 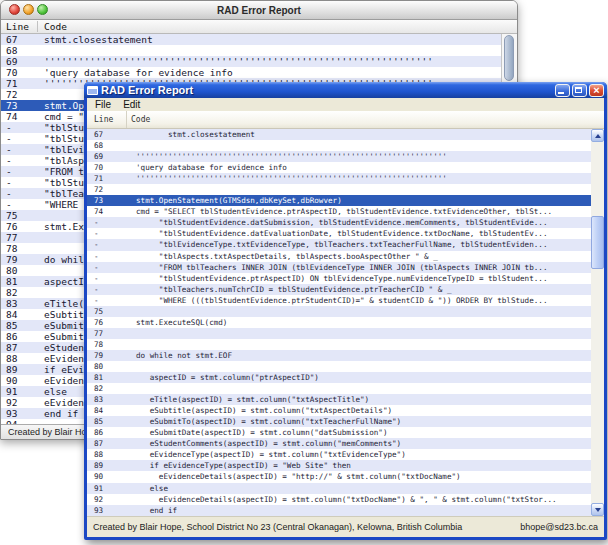 I want to click on table-row: 83 eTitle(aspectID) = stmt.column("txtAs…, so click(x=339, y=400).